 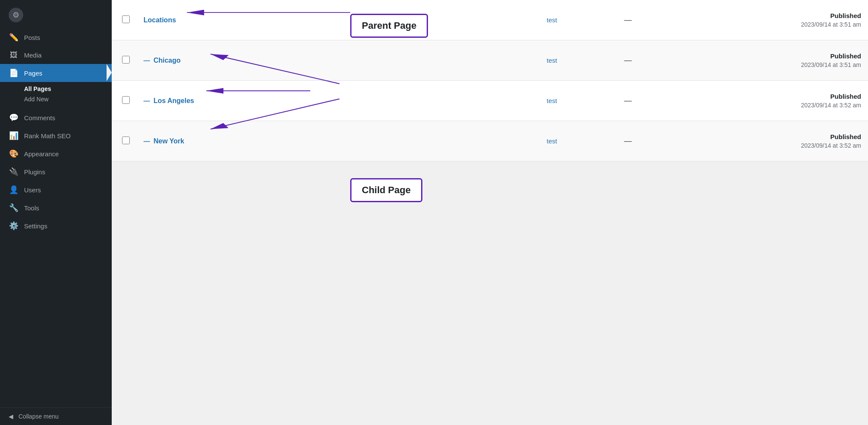 I want to click on sidebar-item-rankmath: 📊 Rank Math SEO, so click(x=56, y=136).